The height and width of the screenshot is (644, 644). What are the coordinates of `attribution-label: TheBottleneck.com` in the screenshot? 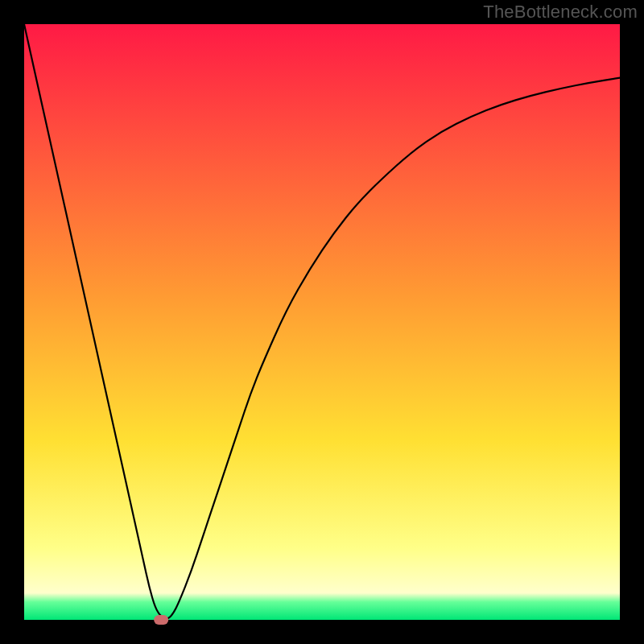 It's located at (560, 12).